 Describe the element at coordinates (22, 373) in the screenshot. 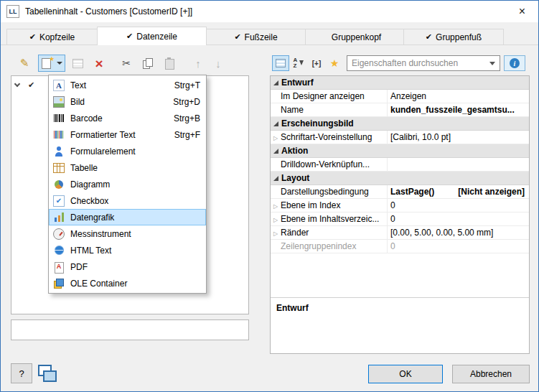

I see `help-button: ?` at that location.